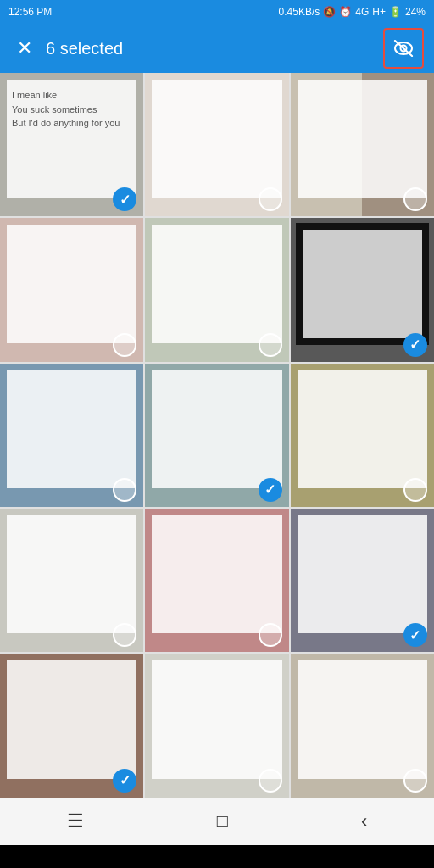  I want to click on hide-button, so click(403, 48).